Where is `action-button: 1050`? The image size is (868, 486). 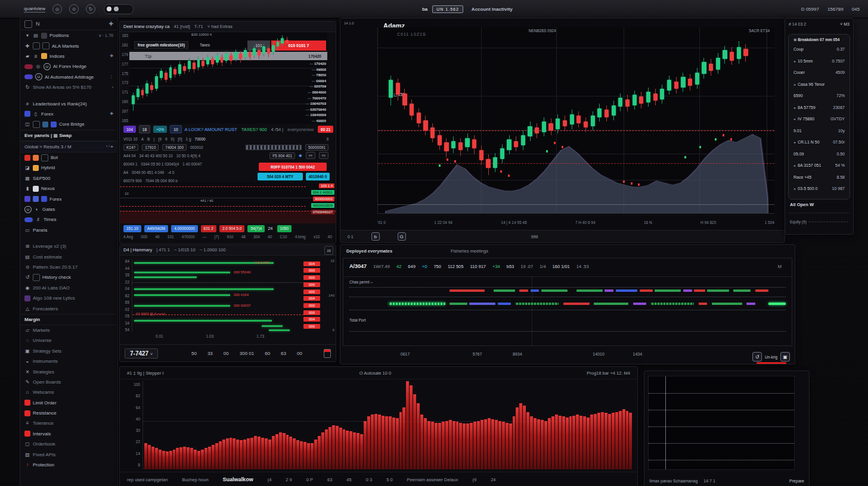
action-button: 1050 is located at coordinates (284, 229).